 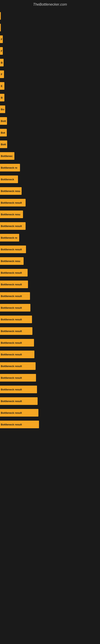 I want to click on bar-row: Bot, so click(x=50, y=132).